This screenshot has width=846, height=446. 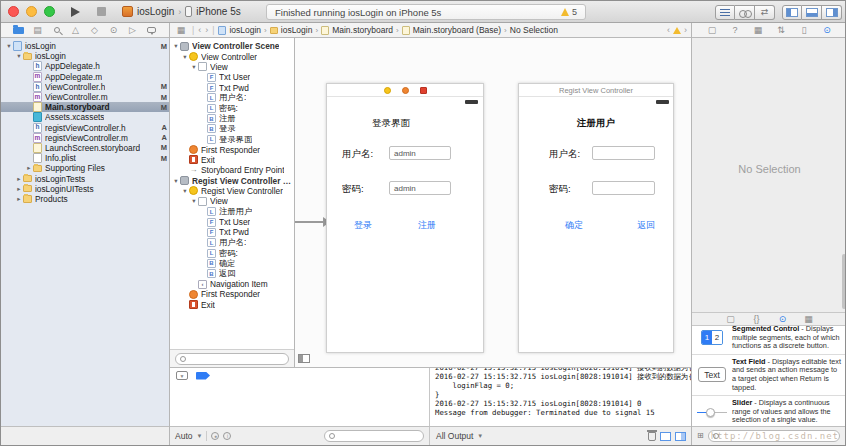 I want to click on version-editor-button: ⇄, so click(x=765, y=12).